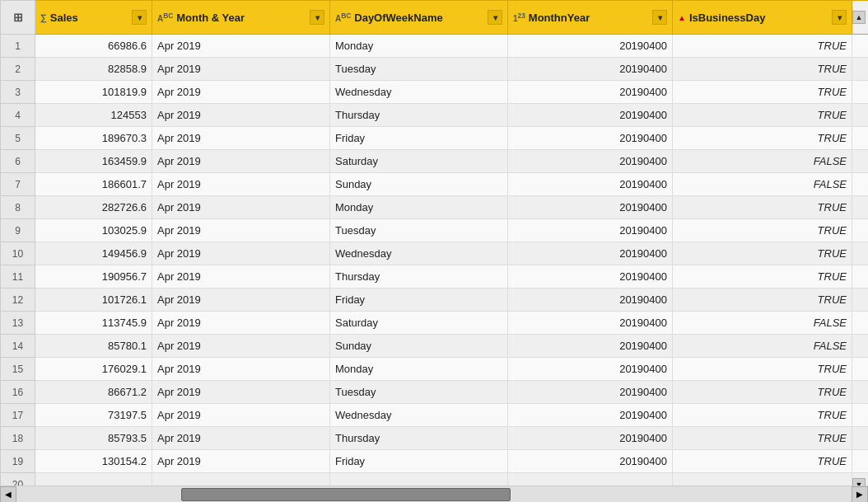 This screenshot has height=502, width=868. What do you see at coordinates (139, 17) in the screenshot?
I see `sales-dropdown-button: ▾` at bounding box center [139, 17].